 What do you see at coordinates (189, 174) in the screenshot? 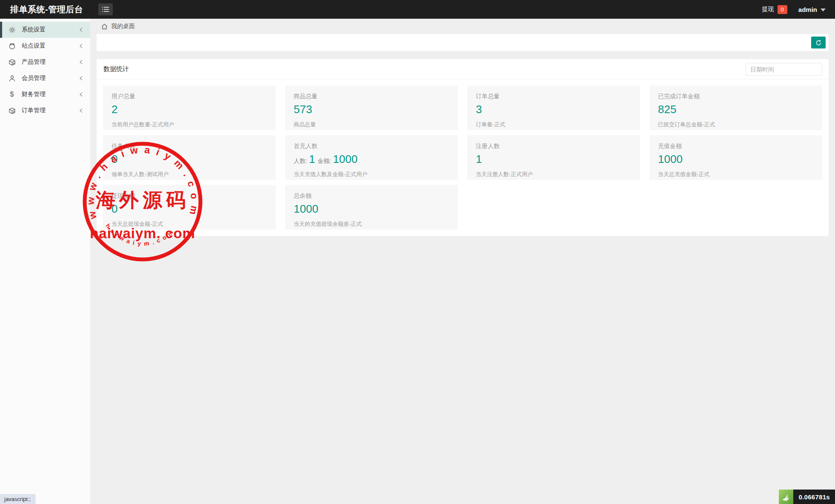
I see `stat-desc: 做单当天人数-测试用户` at bounding box center [189, 174].